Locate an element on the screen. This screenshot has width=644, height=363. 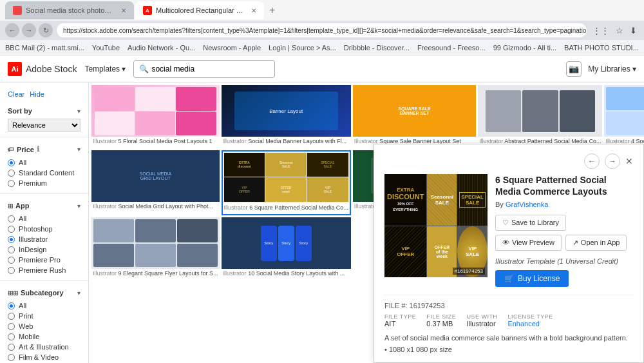
price-option-all: All is located at coordinates (44, 162).